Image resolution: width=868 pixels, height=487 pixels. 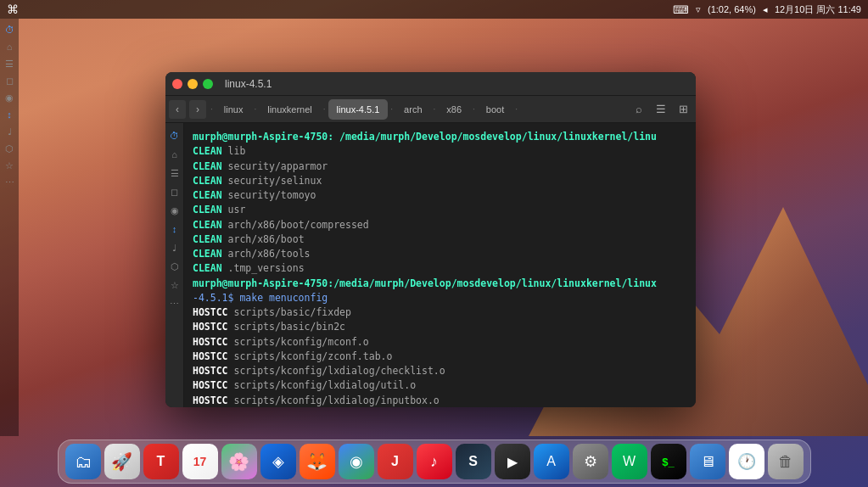 What do you see at coordinates (440, 268) in the screenshot?
I see `line-clean-tmp: CLEAN .tmp_versions` at bounding box center [440, 268].